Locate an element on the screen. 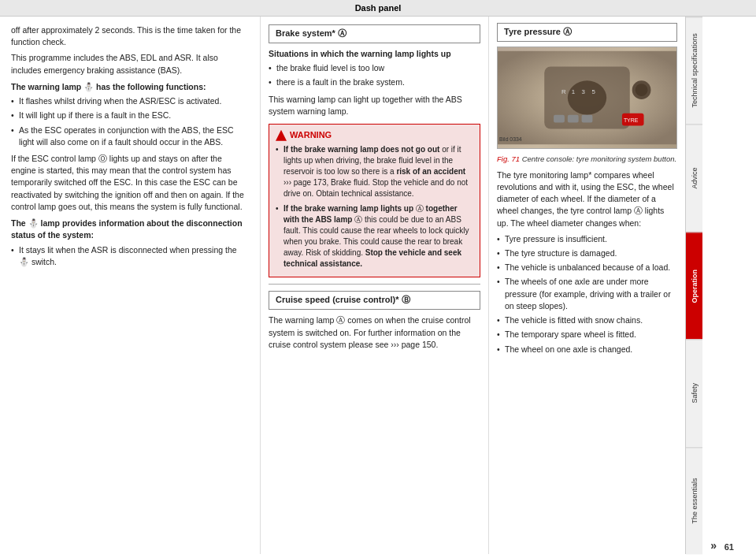 This screenshot has height=558, width=756. list-item: The wheel on one axle is changed. is located at coordinates (591, 350).